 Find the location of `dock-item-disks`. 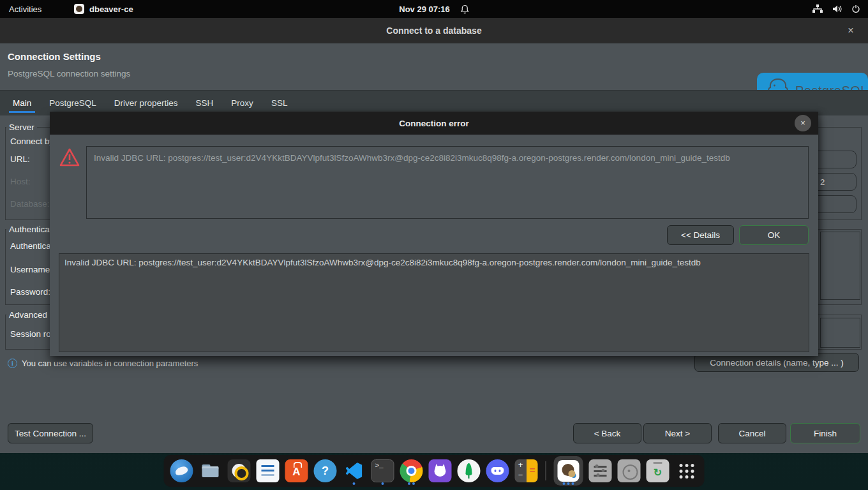

dock-item-disks is located at coordinates (629, 471).